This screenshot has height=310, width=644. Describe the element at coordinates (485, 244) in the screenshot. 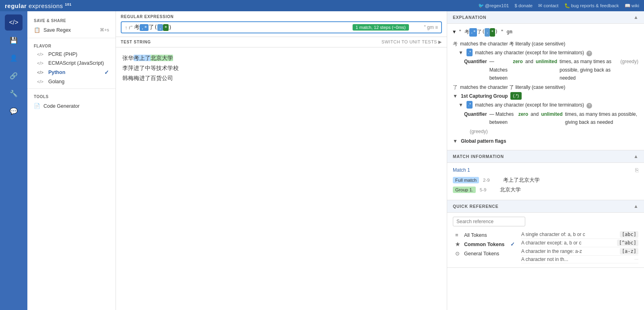

I see `common-tokens-item: ★ Common Tokens ✓` at that location.